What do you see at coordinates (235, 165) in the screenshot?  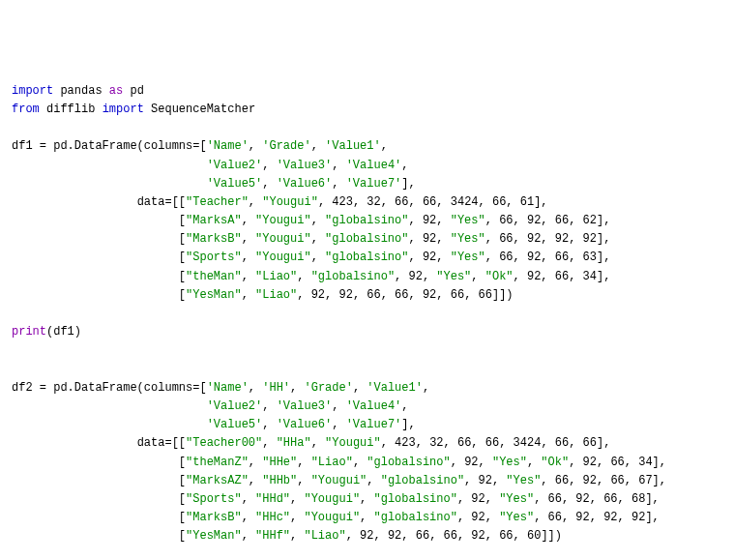 I see `col-v2: 'Value2'` at bounding box center [235, 165].